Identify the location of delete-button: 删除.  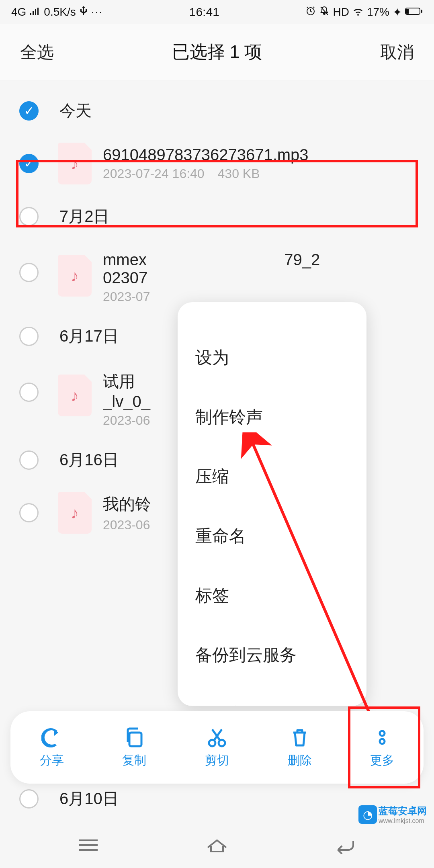
(300, 747).